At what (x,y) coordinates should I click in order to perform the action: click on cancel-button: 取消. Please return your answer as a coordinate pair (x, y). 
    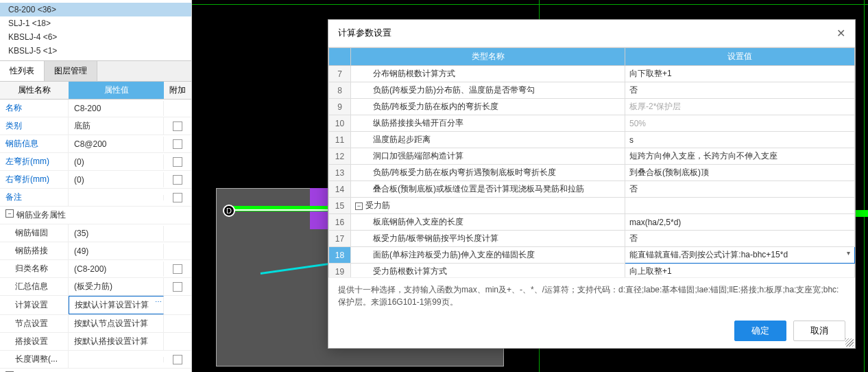
    Looking at the image, I should click on (819, 331).